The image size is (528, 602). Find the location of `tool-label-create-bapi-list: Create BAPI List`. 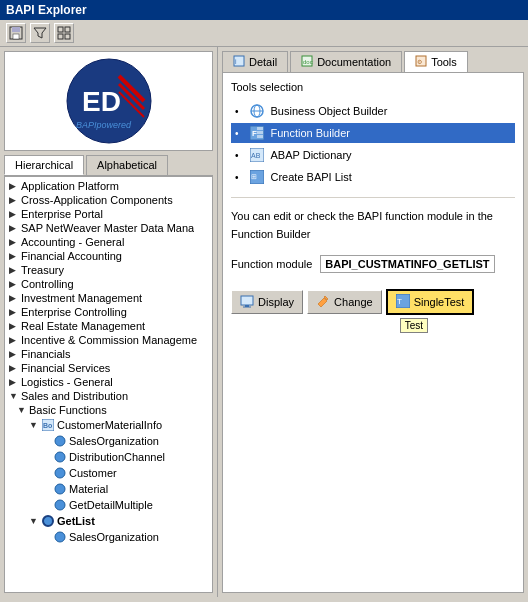

tool-label-create-bapi-list: Create BAPI List is located at coordinates (312, 177).